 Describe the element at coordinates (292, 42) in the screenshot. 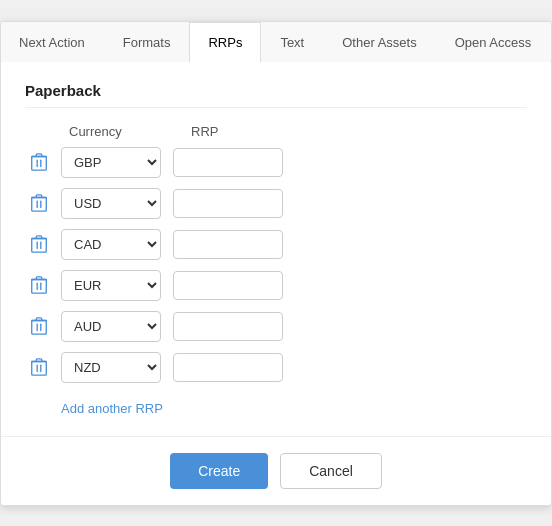

I see `tab-text: Text` at that location.